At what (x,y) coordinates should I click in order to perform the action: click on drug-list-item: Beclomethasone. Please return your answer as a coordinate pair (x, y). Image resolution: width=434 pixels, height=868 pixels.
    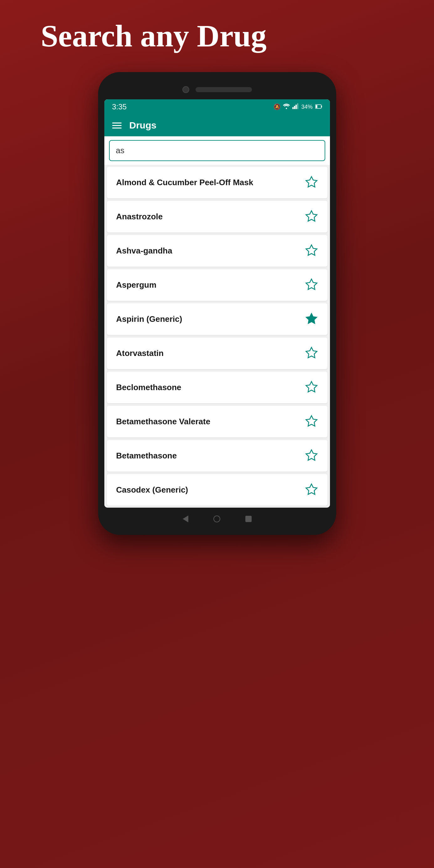
    Looking at the image, I should click on (217, 388).